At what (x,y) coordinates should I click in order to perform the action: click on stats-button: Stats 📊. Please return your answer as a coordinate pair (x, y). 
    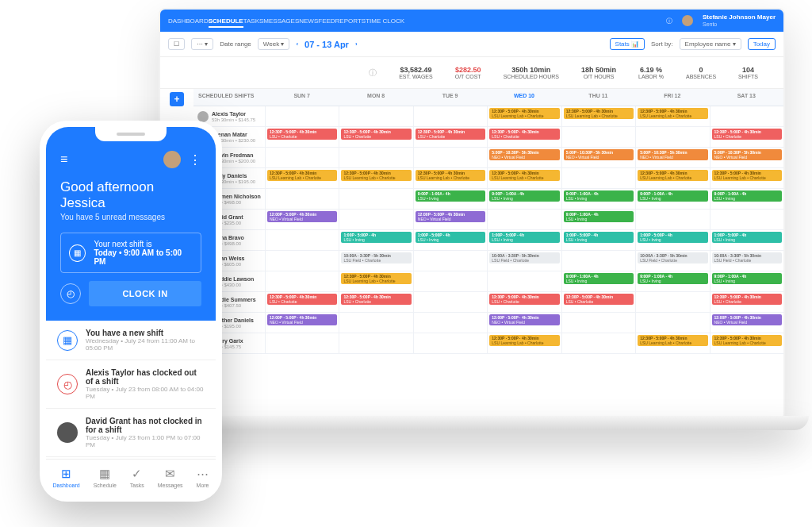
    Looking at the image, I should click on (627, 44).